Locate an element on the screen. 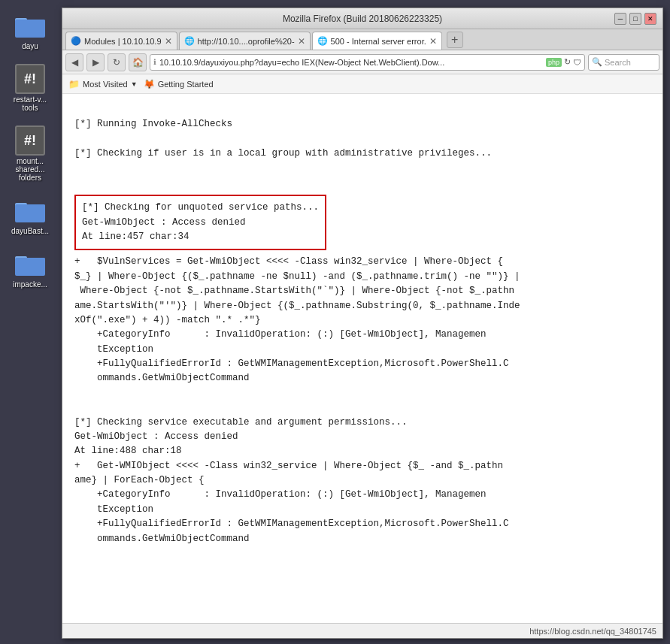 This screenshot has width=670, height=644. tab2-favicon: 🌐 is located at coordinates (189, 41).